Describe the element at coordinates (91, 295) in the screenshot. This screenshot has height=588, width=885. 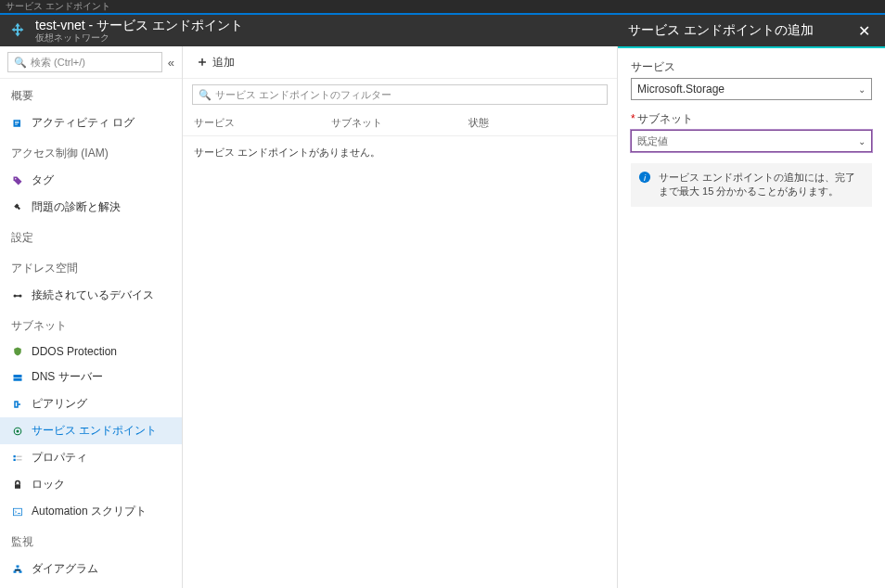
I see `nav-item-devices: 接続されているデバイス` at that location.